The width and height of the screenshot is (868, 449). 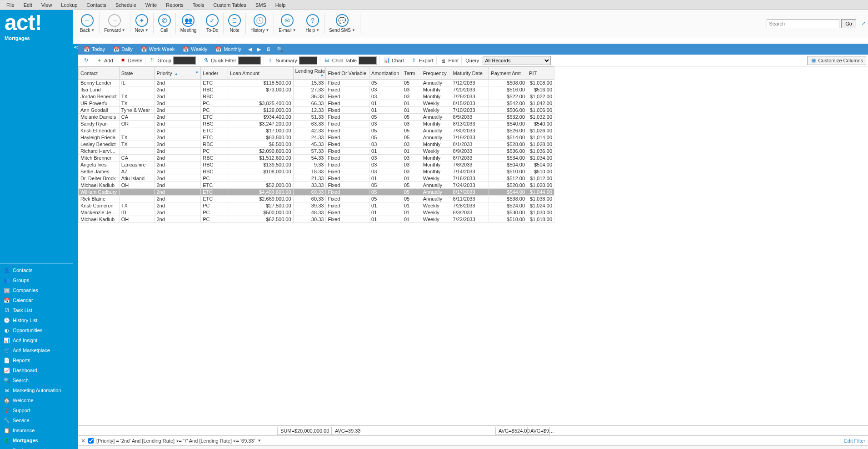 I want to click on menu-tools: Tools, so click(x=199, y=5).